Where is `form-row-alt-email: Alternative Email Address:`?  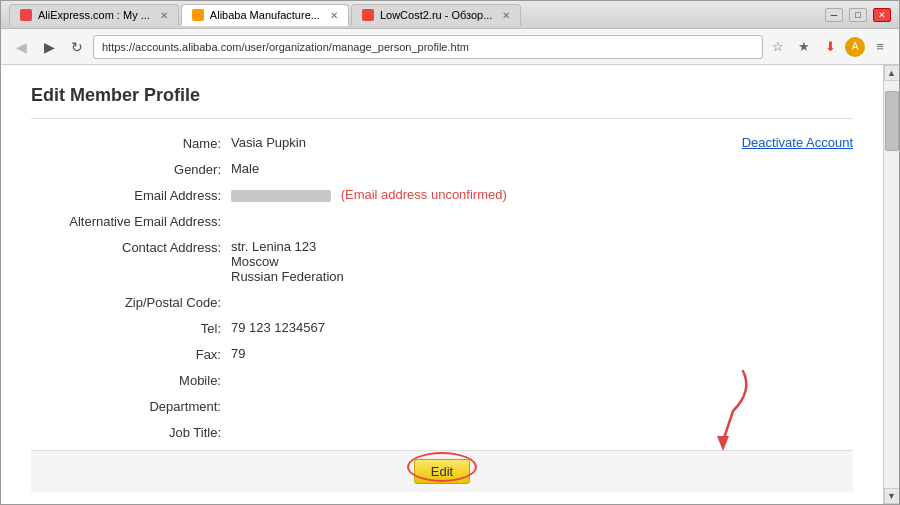
form-row-alt-email: Alternative Email Address: is located at coordinates (442, 221).